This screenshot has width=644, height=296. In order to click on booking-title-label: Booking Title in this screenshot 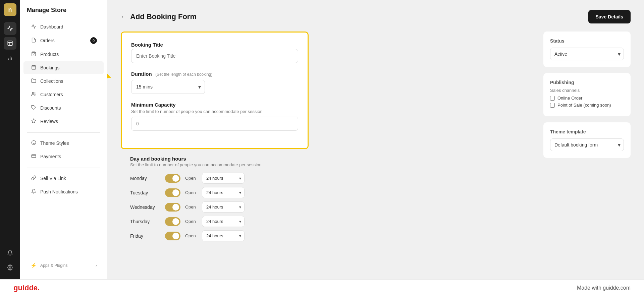, I will do `click(215, 45)`.